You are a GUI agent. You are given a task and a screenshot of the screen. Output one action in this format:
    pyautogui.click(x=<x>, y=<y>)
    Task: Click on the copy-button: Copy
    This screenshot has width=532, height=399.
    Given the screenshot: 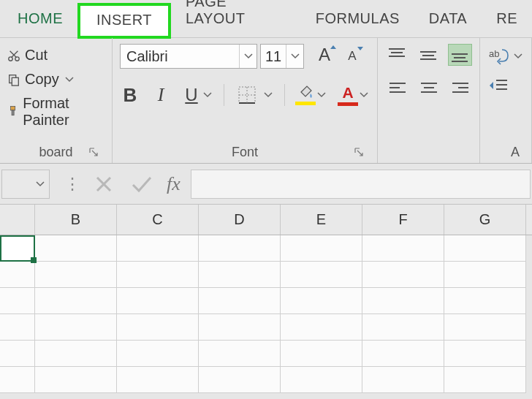 What is the action you would take?
    pyautogui.click(x=56, y=79)
    